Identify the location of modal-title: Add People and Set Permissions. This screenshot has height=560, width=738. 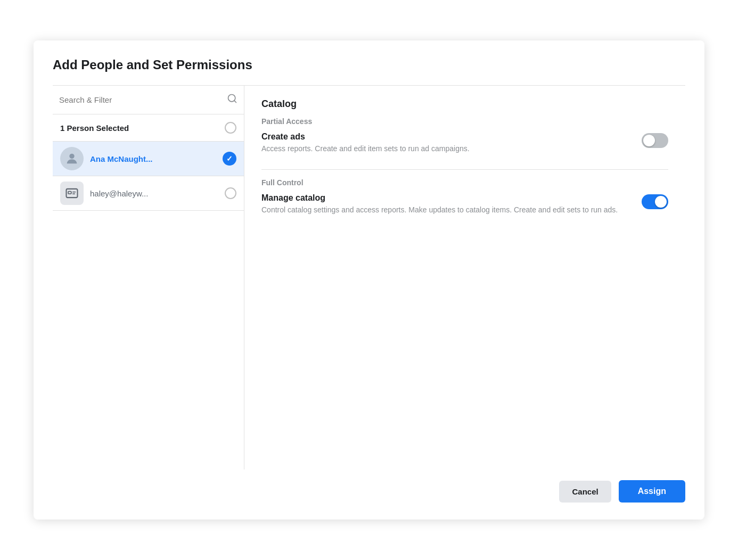
(369, 65).